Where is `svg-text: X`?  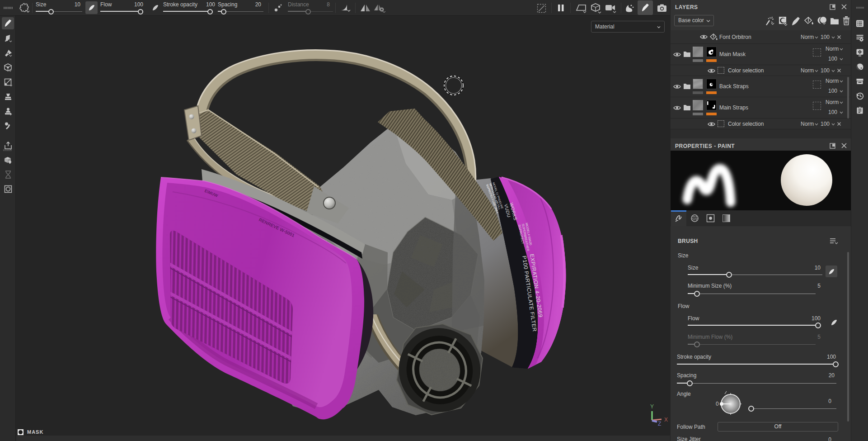
svg-text: X is located at coordinates (666, 420).